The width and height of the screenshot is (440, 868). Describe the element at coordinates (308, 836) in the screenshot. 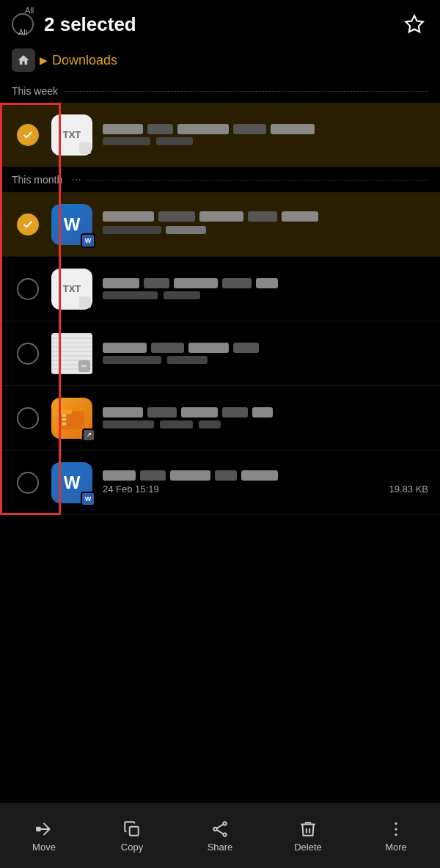

I see `delete-button: Delete` at that location.